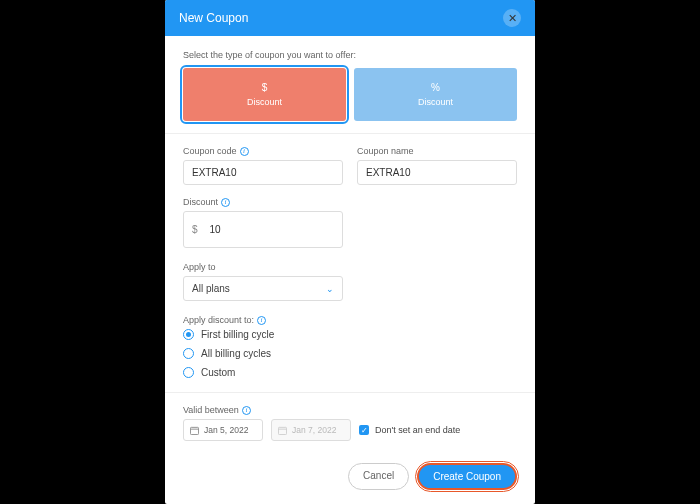  What do you see at coordinates (263, 288) in the screenshot?
I see `apply-to-select: All plans ⌄` at bounding box center [263, 288].